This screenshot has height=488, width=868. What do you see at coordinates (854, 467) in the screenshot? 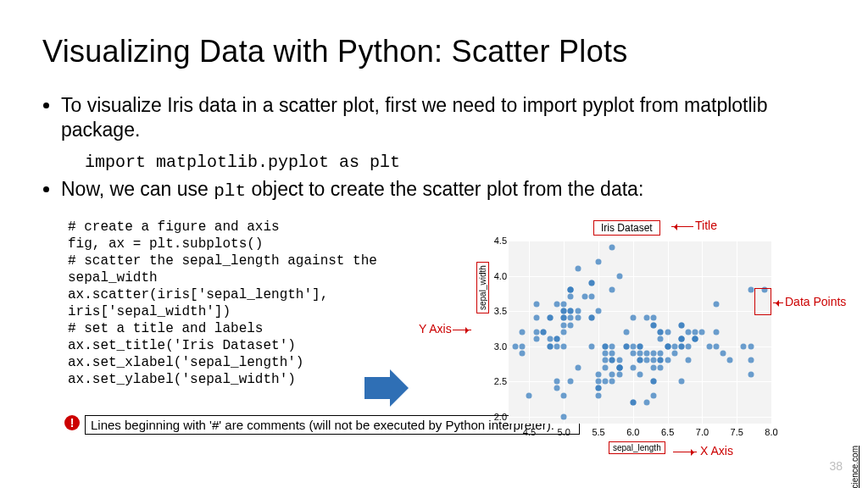
I see `source-link: https://towardsdatascience.com` at bounding box center [854, 467].